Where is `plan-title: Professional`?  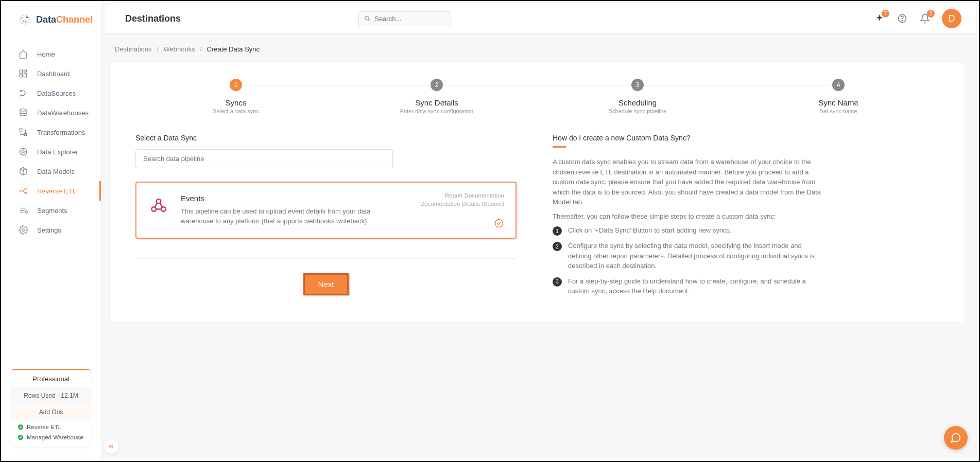
plan-title: Professional is located at coordinates (51, 379).